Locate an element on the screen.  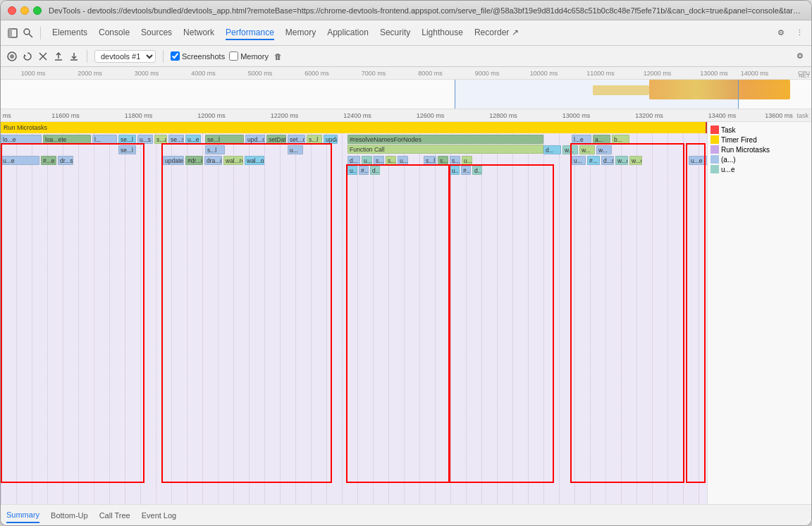
flame-bar: b... is located at coordinates (620, 140).